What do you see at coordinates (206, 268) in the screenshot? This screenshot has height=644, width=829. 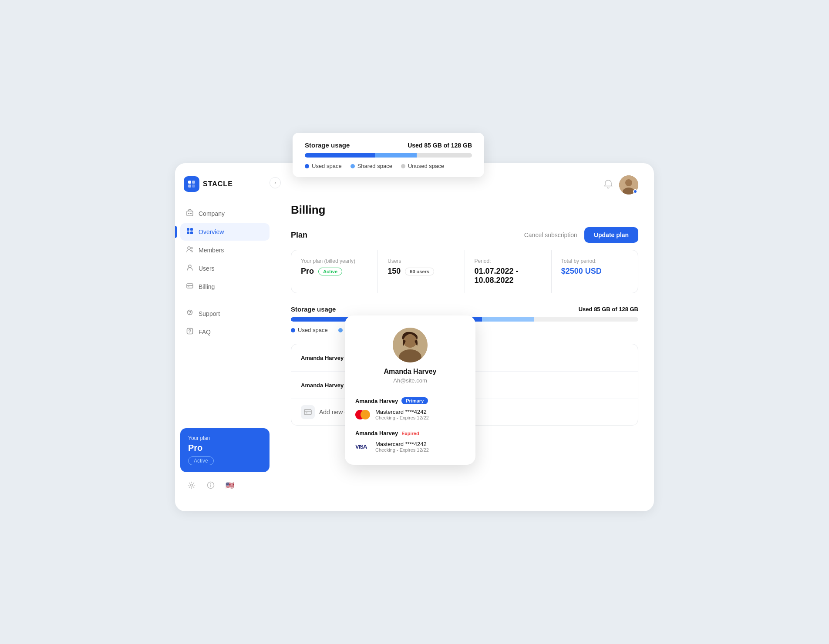 I see `users-label: Users` at bounding box center [206, 268].